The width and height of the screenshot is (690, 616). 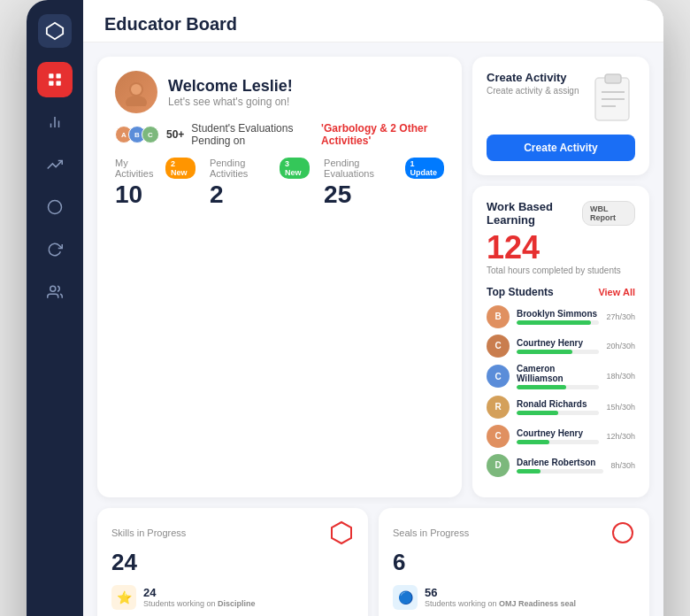 What do you see at coordinates (180, 168) in the screenshot?
I see `my-activities-badge: 2 New` at bounding box center [180, 168].